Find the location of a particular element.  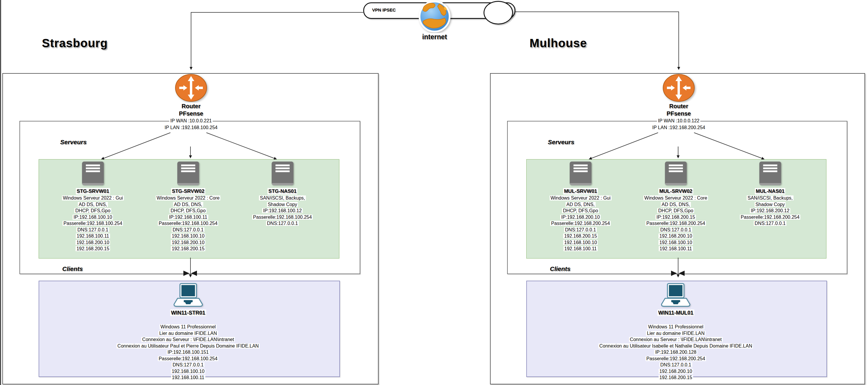

vpn-endpoint-circle is located at coordinates (498, 13).